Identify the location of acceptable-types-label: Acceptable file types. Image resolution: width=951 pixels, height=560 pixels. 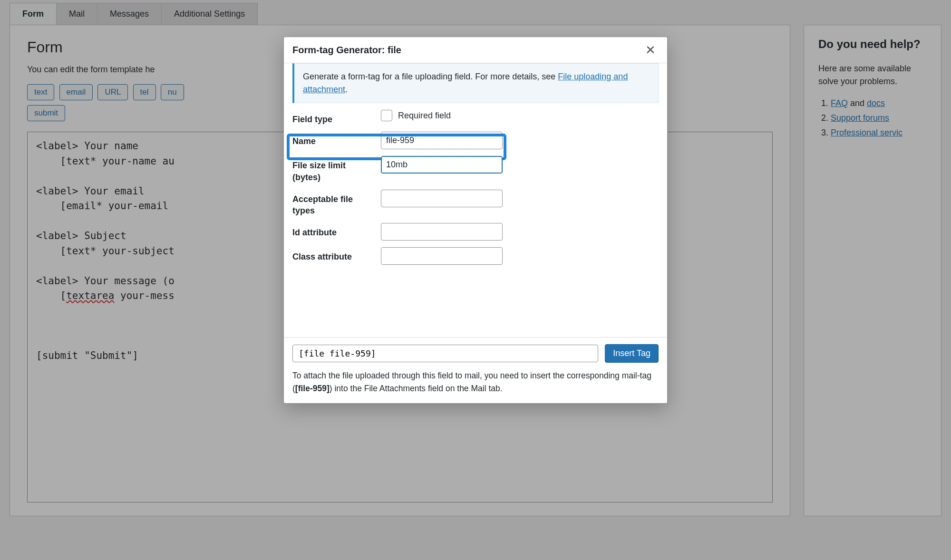
(334, 203).